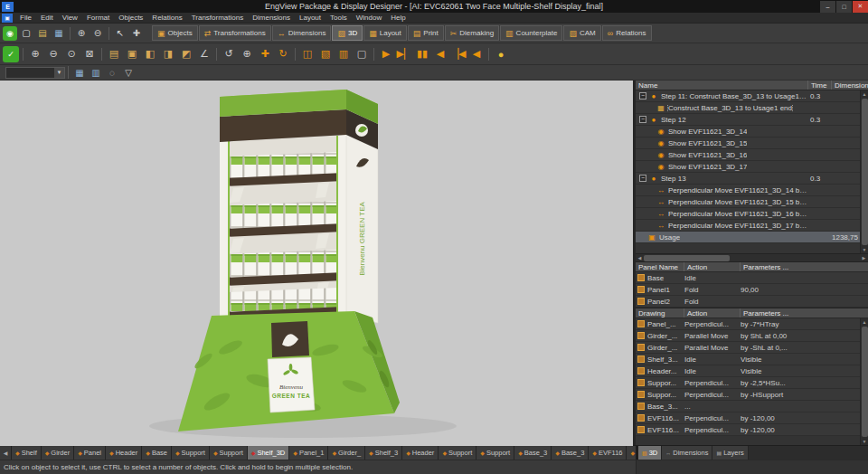 This screenshot has height=474, width=868. Describe the element at coordinates (687, 452) in the screenshot. I see `view-tab-dimensions: ↔Dimensions` at that location.